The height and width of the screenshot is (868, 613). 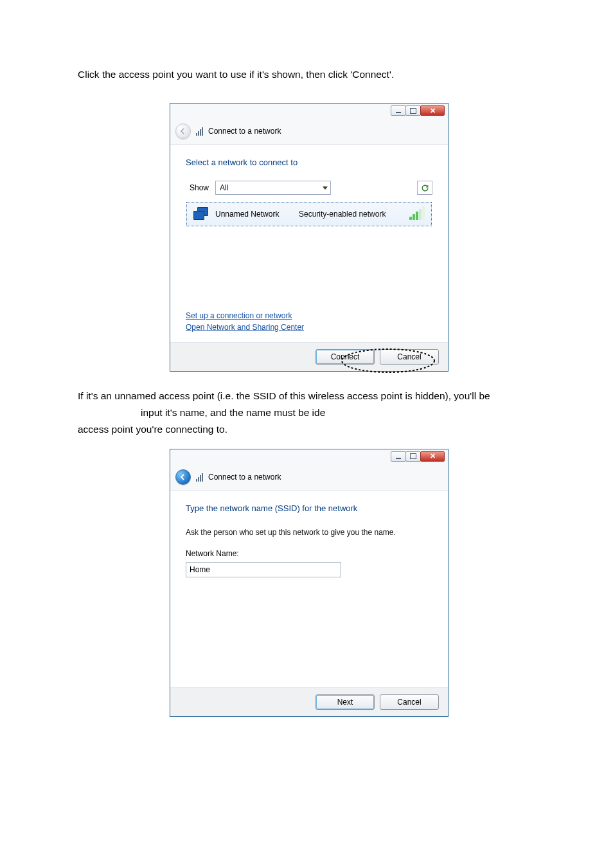 I want to click on refresh-button, so click(x=425, y=188).